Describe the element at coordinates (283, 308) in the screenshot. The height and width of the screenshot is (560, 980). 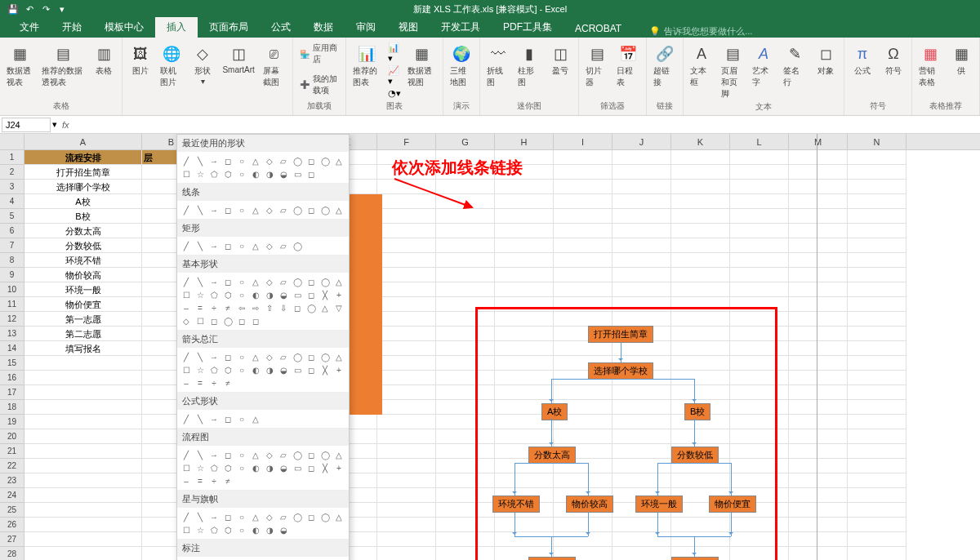
I see `shape-item: ⇩` at that location.